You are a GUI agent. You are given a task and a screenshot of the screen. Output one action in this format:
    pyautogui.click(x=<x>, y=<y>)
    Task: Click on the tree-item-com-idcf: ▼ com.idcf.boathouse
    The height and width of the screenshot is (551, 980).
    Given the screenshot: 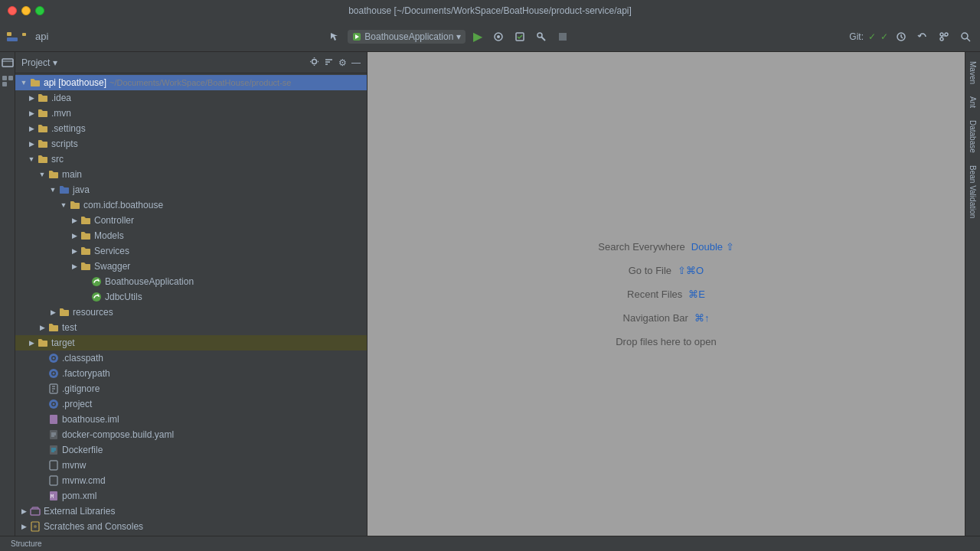 What is the action you would take?
    pyautogui.click(x=191, y=205)
    